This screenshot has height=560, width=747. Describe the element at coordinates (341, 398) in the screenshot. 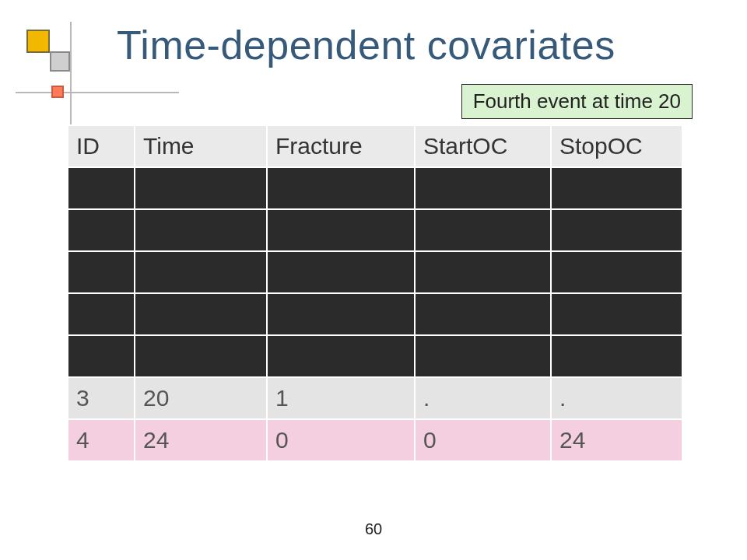

I see `cell: 1` at that location.